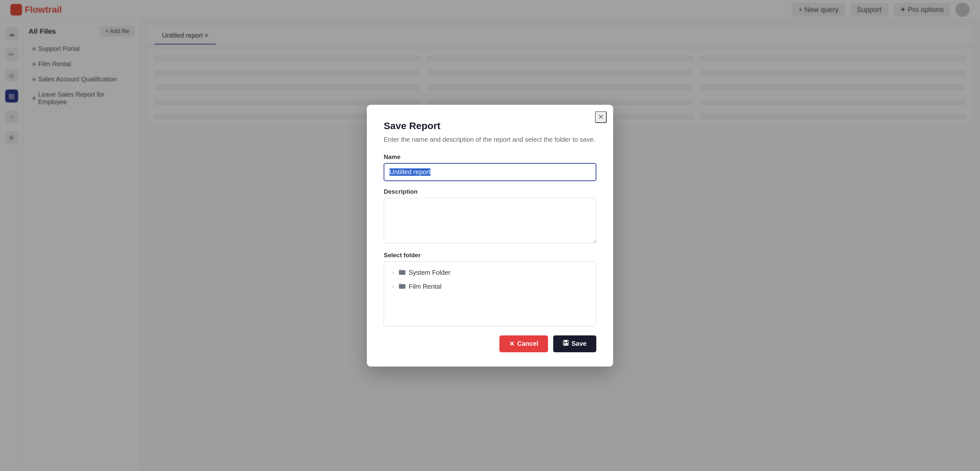  Describe the element at coordinates (601, 117) in the screenshot. I see `modal-close-button: ✕` at that location.